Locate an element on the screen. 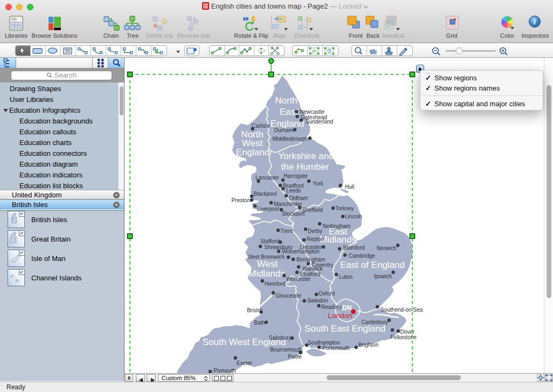 The height and width of the screenshot is (392, 553). svg-text: Norwich is located at coordinates (386, 248).